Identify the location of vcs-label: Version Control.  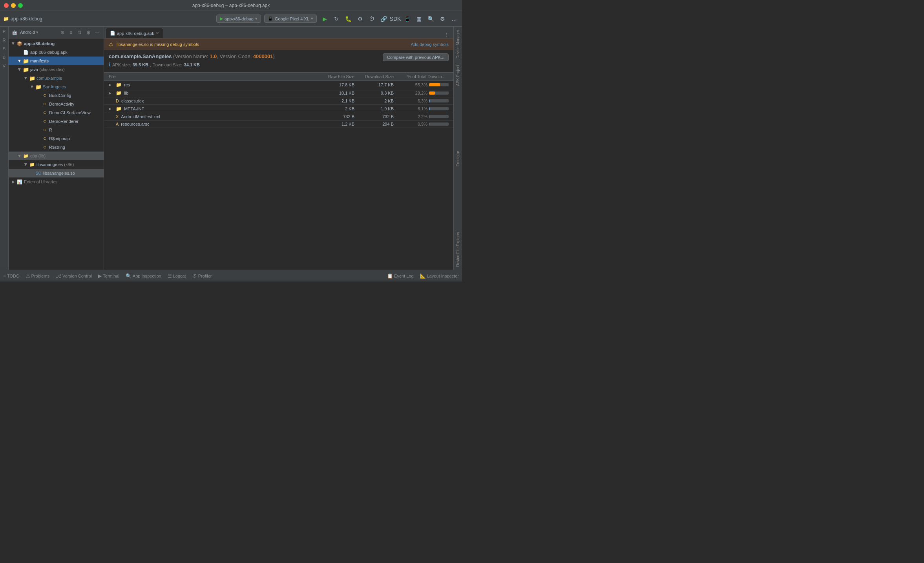
(77, 276).